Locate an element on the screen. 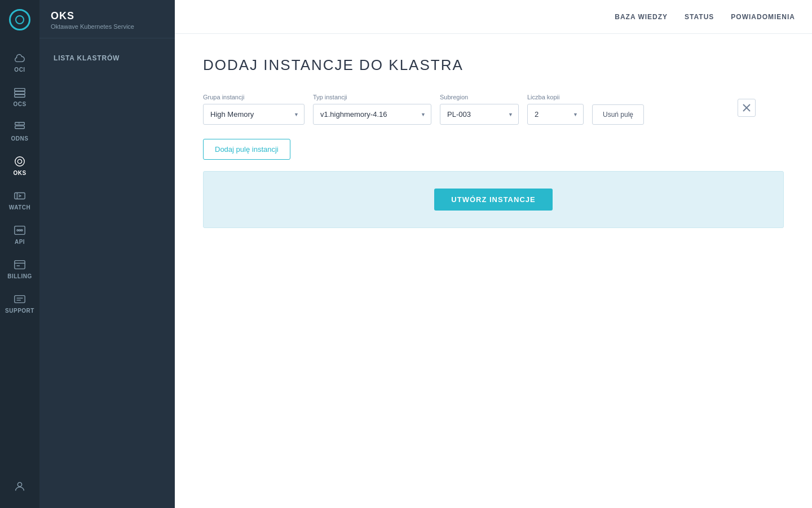 The width and height of the screenshot is (812, 508). subregion-select-wrapper: PL-001 PL-002 PL-003 is located at coordinates (479, 114).